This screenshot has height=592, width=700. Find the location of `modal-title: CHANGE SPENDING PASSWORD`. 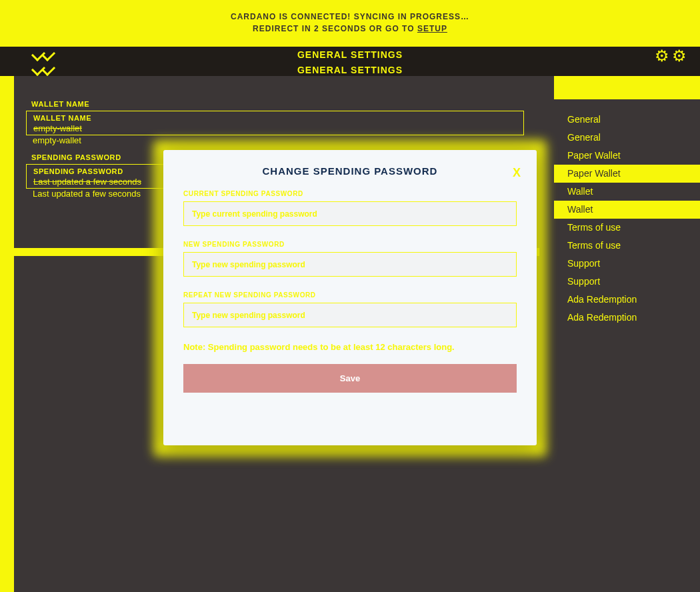

modal-title: CHANGE SPENDING PASSWORD is located at coordinates (350, 171).